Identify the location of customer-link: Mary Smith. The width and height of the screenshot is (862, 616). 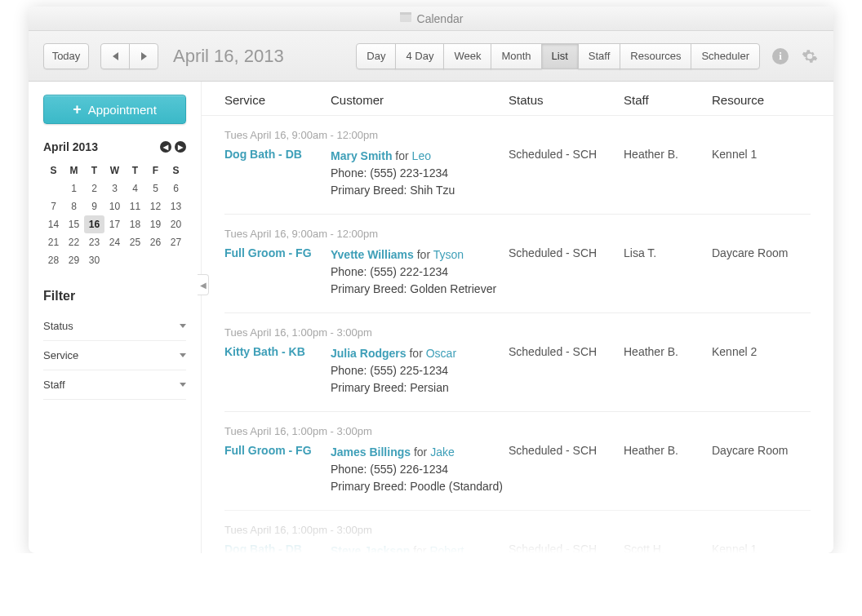
(361, 156).